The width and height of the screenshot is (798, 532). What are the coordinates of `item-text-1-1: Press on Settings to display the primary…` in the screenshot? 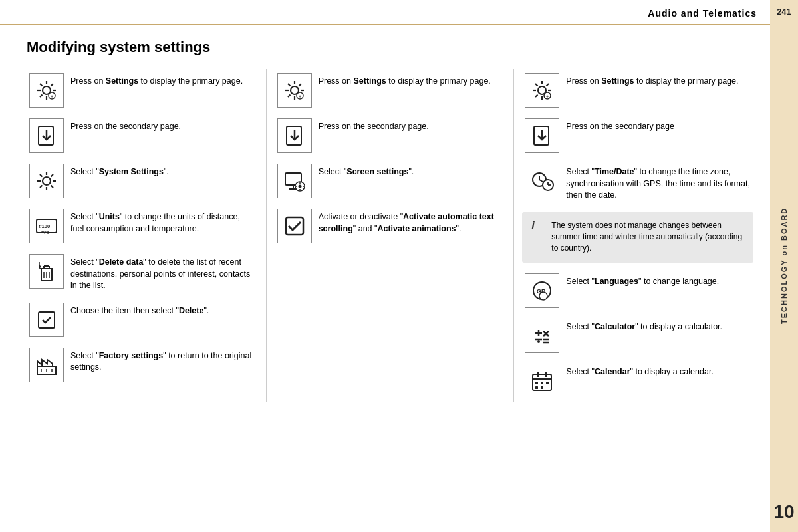 It's located at (163, 80).